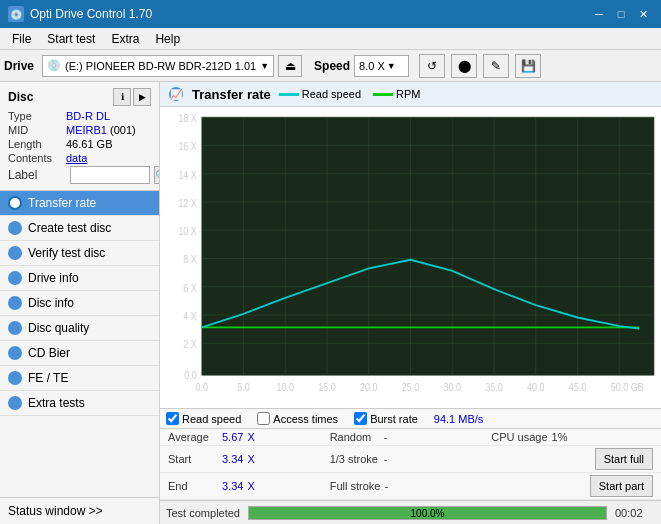  I want to click on speed-select: 8.0 X ▼, so click(382, 66).